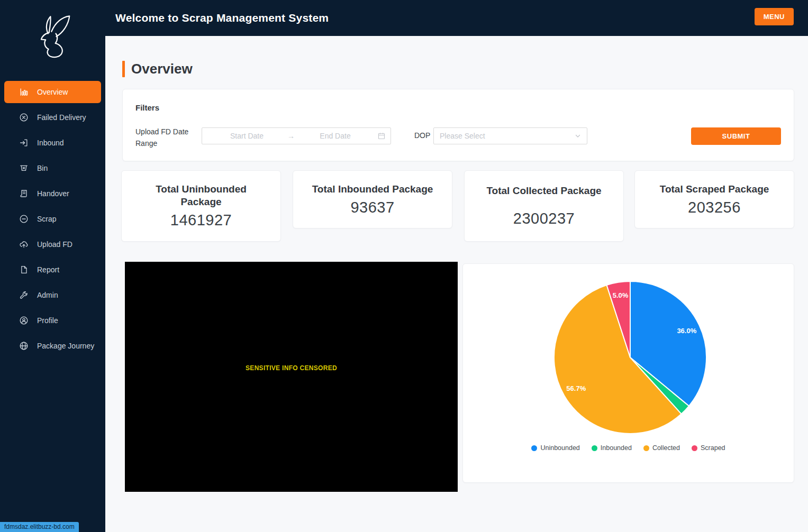 This screenshot has height=532, width=808. I want to click on range-arrow-icon: →, so click(291, 136).